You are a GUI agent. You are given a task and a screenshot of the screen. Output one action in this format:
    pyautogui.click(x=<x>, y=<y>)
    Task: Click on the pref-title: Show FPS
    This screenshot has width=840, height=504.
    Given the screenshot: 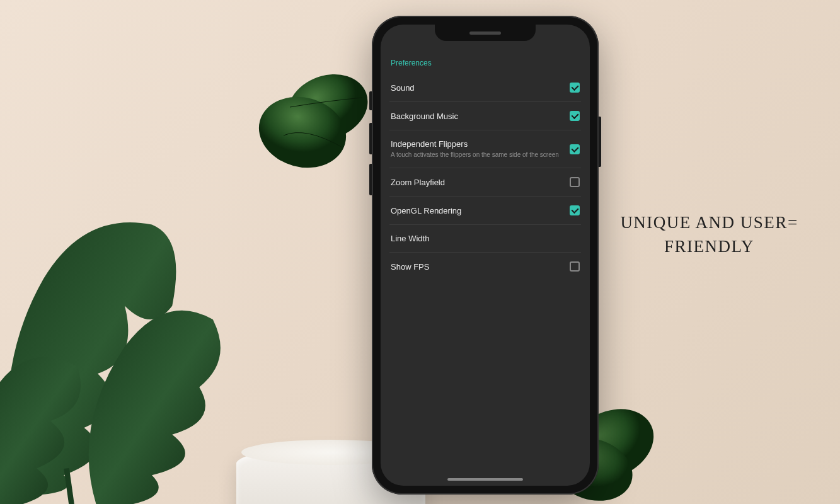 What is the action you would take?
    pyautogui.click(x=477, y=267)
    